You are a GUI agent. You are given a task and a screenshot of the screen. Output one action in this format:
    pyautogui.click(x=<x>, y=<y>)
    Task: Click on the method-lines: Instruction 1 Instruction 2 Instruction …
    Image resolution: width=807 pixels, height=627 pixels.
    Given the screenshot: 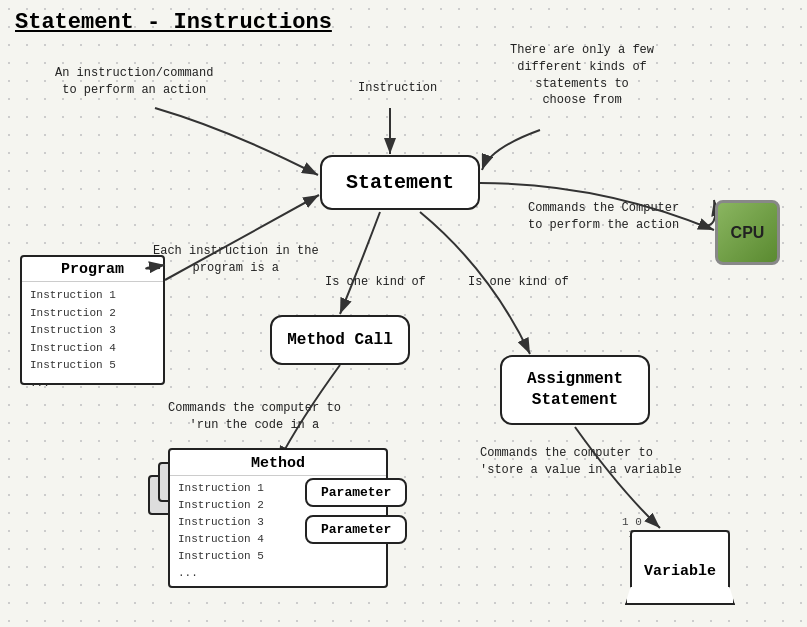 What is the action you would take?
    pyautogui.click(x=225, y=531)
    